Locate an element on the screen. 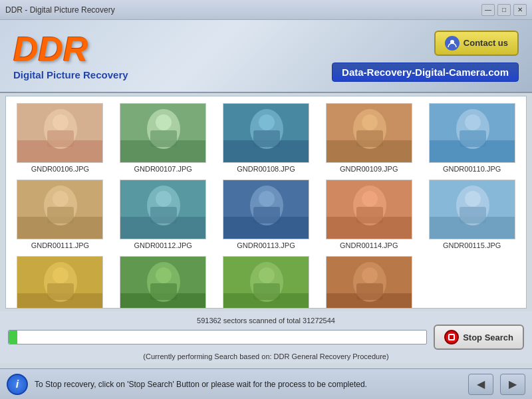  contact-button: Contact us is located at coordinates (476, 43).